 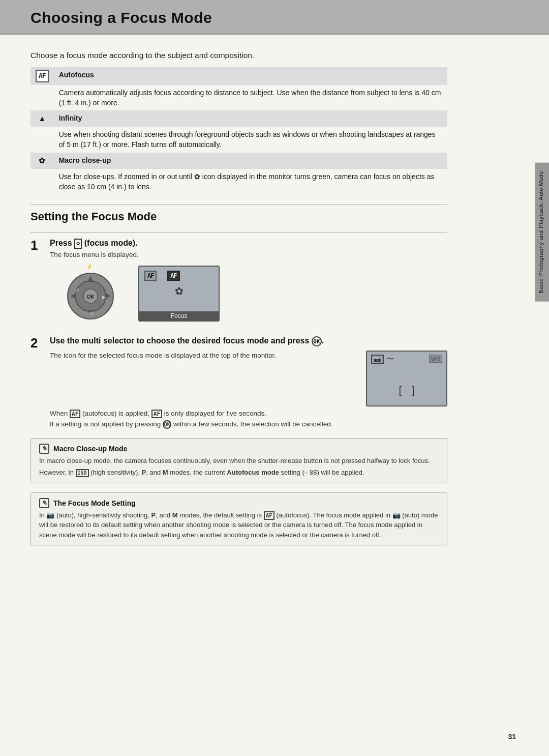 I want to click on macro-icon: ✿, so click(x=42, y=161).